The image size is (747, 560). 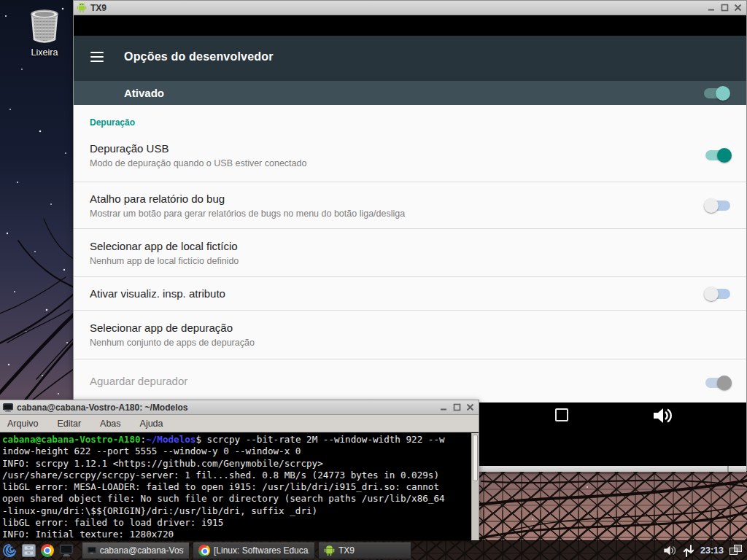 What do you see at coordinates (410, 58) in the screenshot?
I see `settings-toolbar: Opções do desenvolvedor` at bounding box center [410, 58].